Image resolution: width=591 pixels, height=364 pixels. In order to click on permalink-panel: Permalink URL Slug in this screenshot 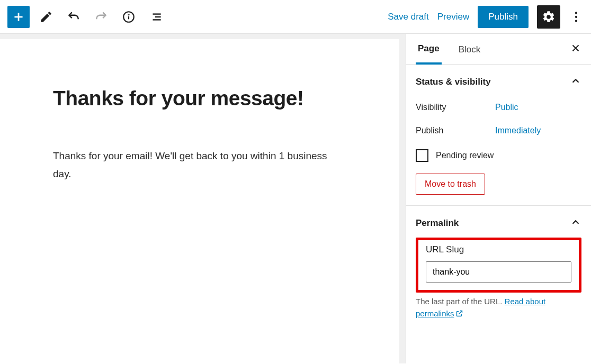, I will do `click(499, 249)`.